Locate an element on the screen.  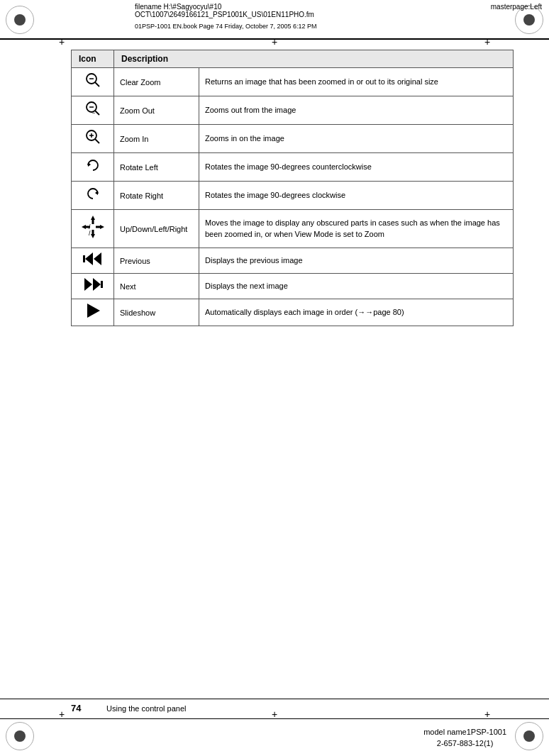
next-desc: Displays the next image is located at coordinates (356, 287).